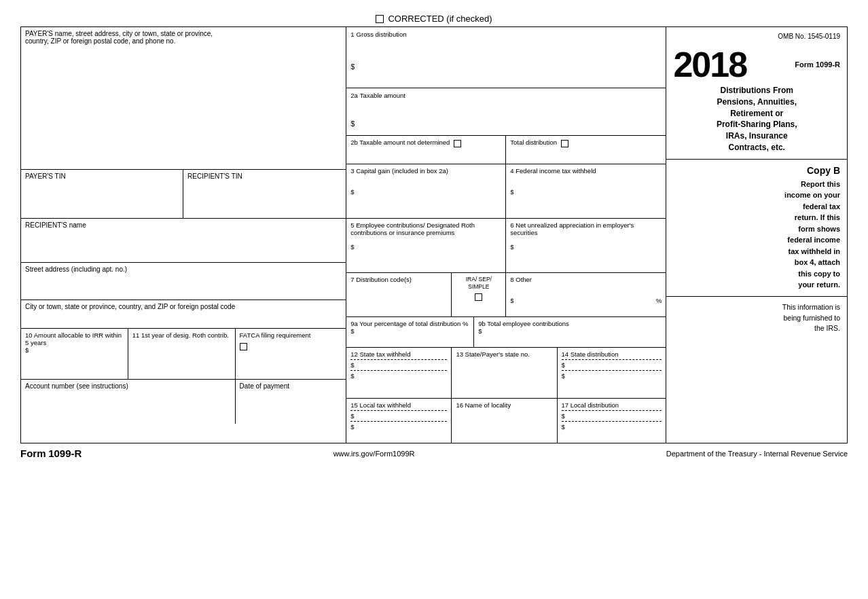 Image resolution: width=868 pixels, height=599 pixels. I want to click on footer-row: Form 1099-R www.irs.gov/Form1099R Depart…, so click(434, 454).